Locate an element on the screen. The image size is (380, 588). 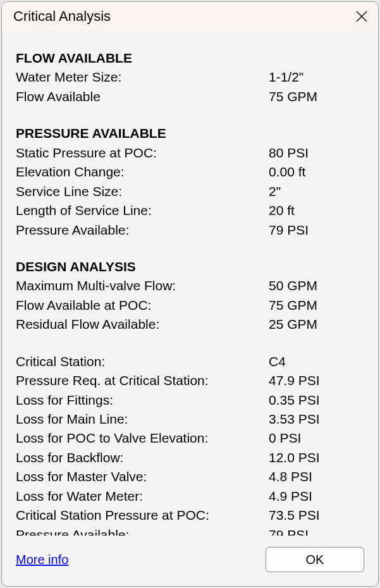
value: 12.0 PSI is located at coordinates (316, 458).